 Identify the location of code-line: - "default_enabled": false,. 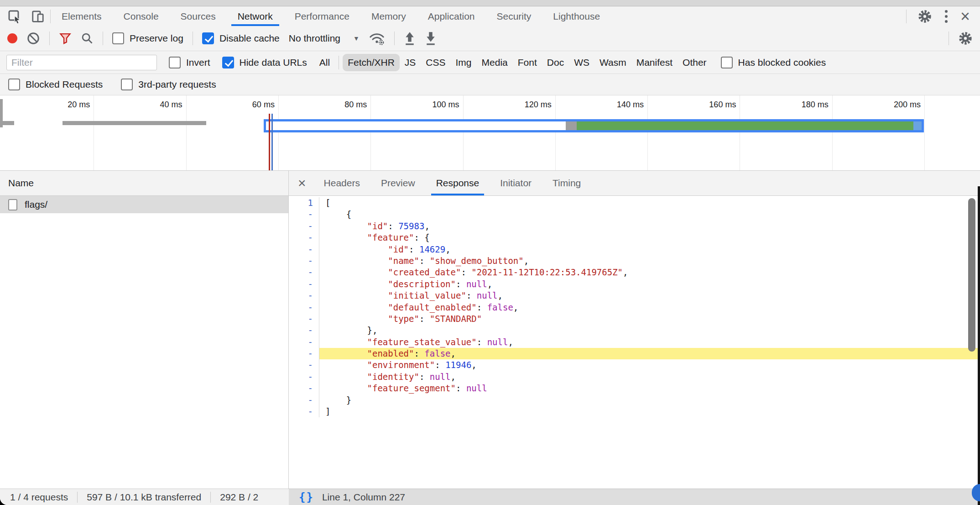
(634, 308).